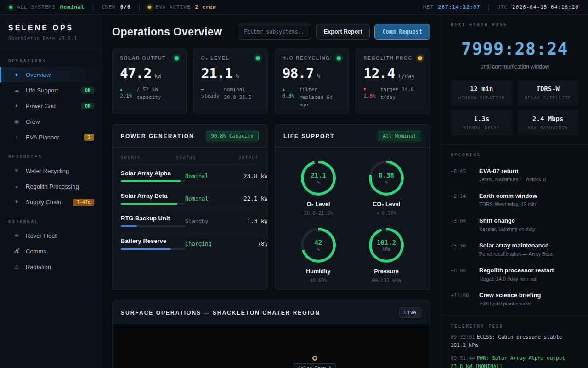 The height and width of the screenshot is (368, 588). What do you see at coordinates (402, 32) in the screenshot?
I see `comm-request-button: Comm Request` at bounding box center [402, 32].